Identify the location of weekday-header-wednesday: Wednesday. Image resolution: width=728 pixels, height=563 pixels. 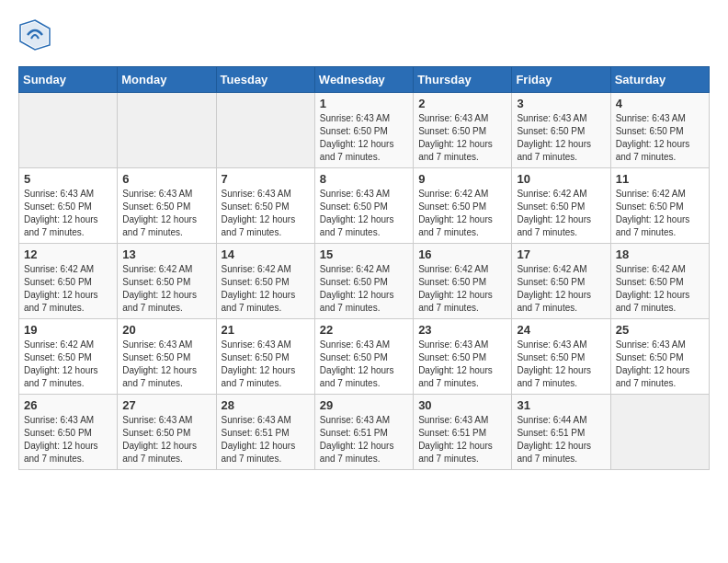
(364, 80).